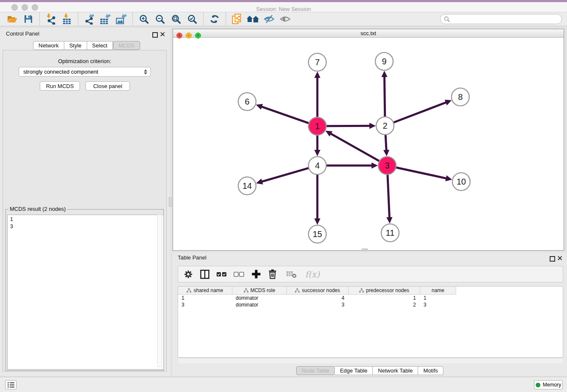  What do you see at coordinates (285, 19) in the screenshot?
I see `show-graphics-details-button` at bounding box center [285, 19].